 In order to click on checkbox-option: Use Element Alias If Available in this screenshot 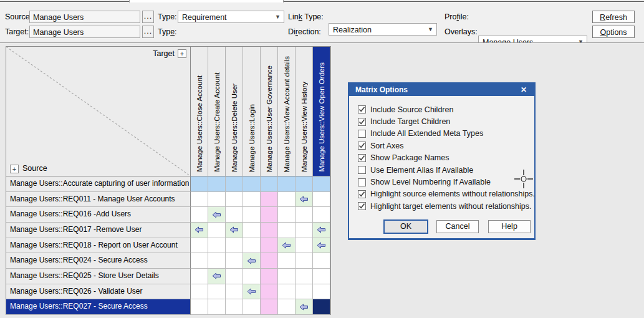, I will do `click(446, 170)`.